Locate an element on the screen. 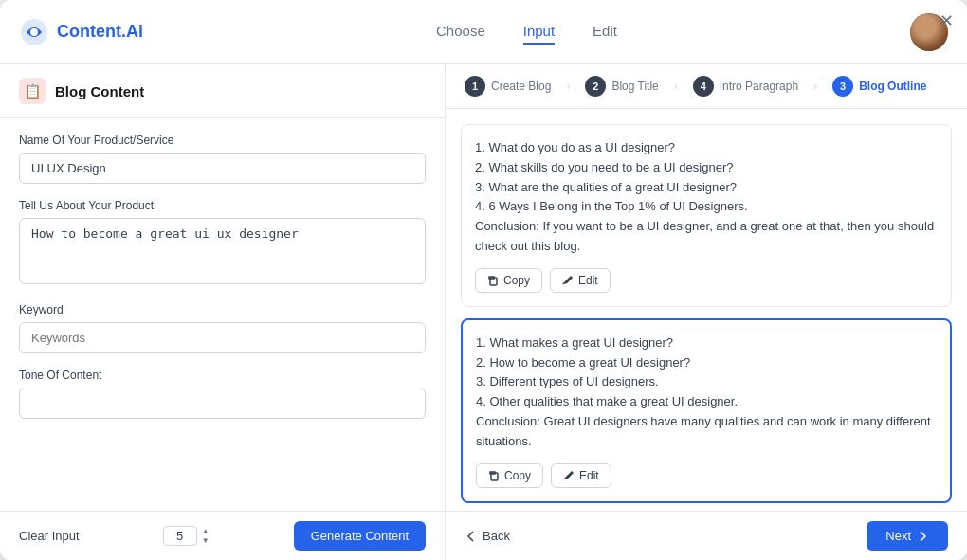 The image size is (967, 560). step-1: 1 Create Blog is located at coordinates (508, 86).